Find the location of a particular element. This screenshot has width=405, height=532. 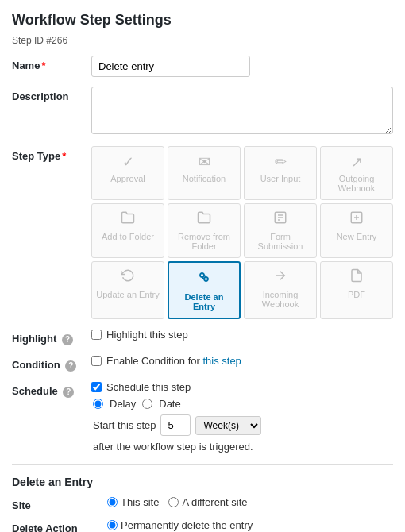

delay-date-radio-row: Delay Date is located at coordinates (243, 403).